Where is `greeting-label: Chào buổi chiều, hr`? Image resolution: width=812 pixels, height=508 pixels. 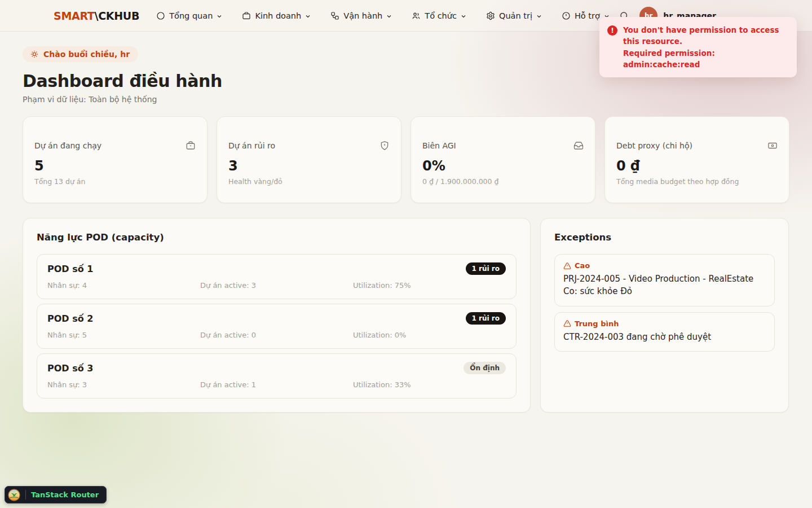
greeting-label: Chào buổi chiều, hr is located at coordinates (87, 54).